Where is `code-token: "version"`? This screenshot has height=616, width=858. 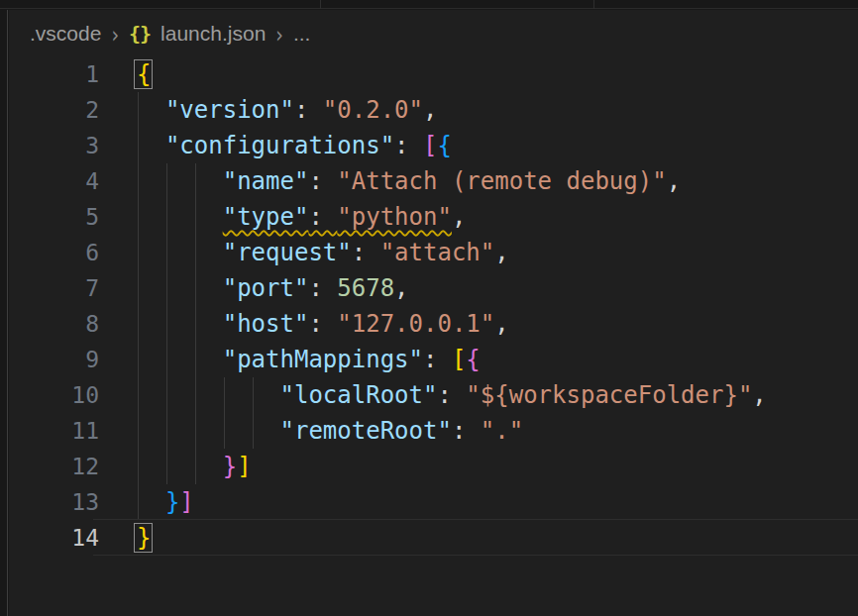 code-token: "version" is located at coordinates (230, 110).